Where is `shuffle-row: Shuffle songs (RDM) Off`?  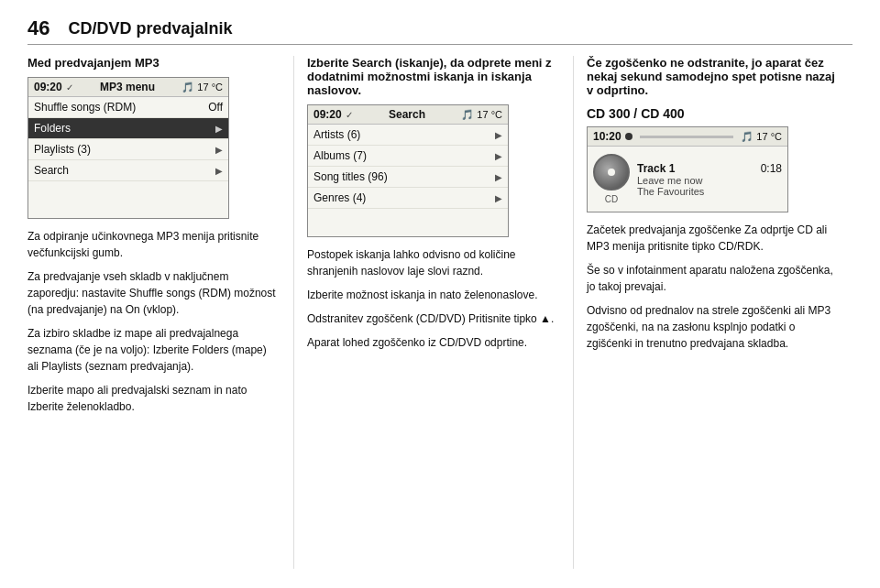 shuffle-row: Shuffle songs (RDM) Off is located at coordinates (128, 108).